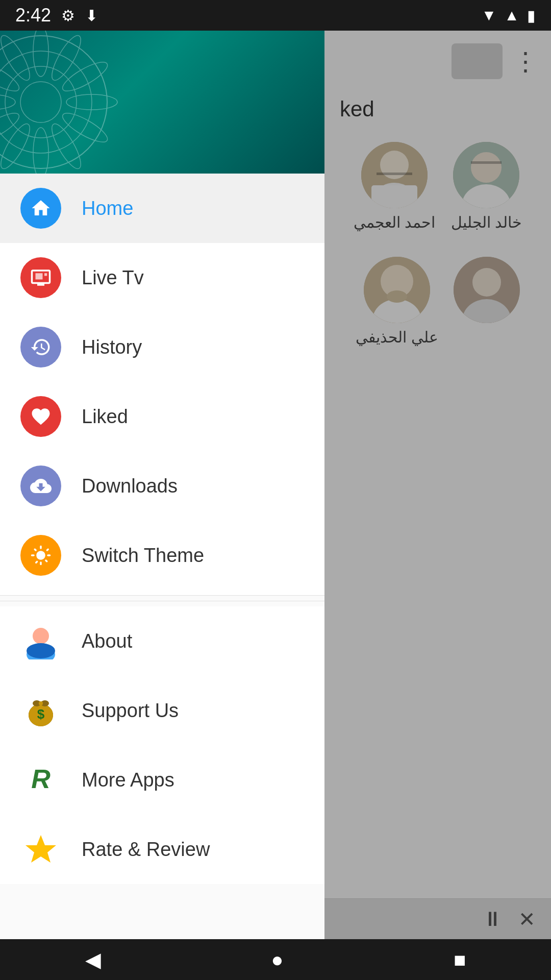 This screenshot has width=551, height=980. I want to click on sidebar-item-ratereview: Rate & Review, so click(162, 849).